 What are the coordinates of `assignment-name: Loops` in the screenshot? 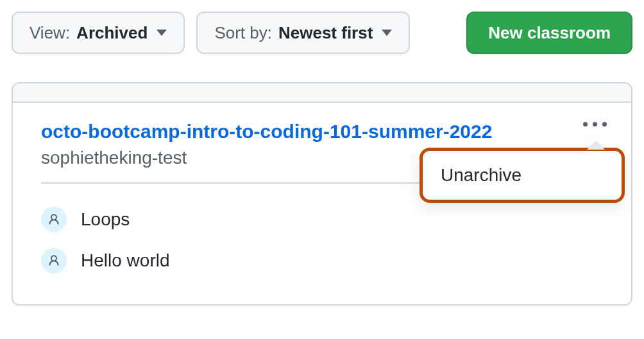 It's located at (105, 220).